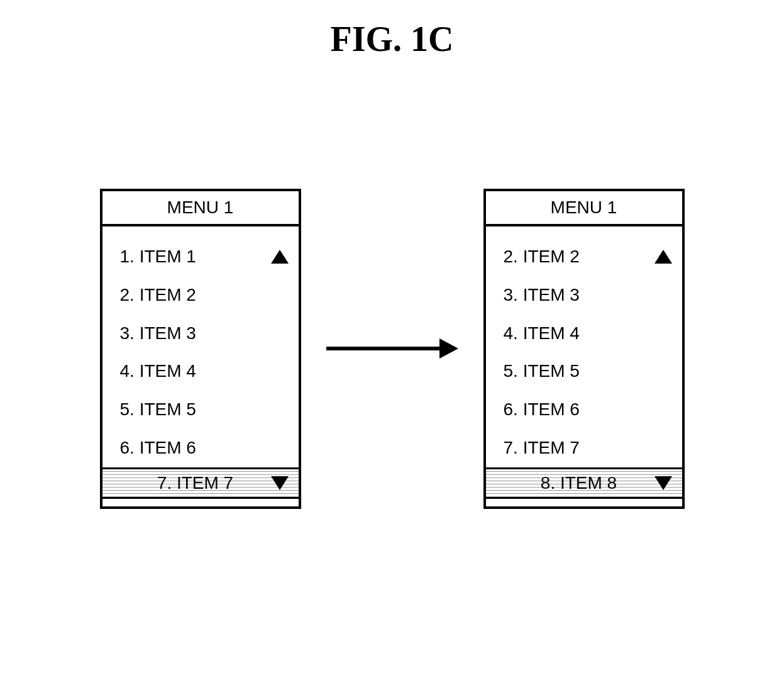  I want to click on menu-selected-text: 8. ITEM 8, so click(579, 483).